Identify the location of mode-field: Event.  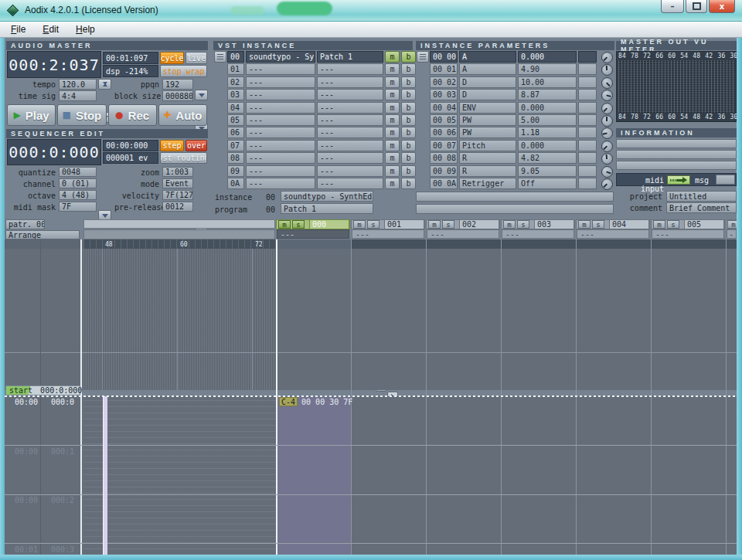
(178, 184).